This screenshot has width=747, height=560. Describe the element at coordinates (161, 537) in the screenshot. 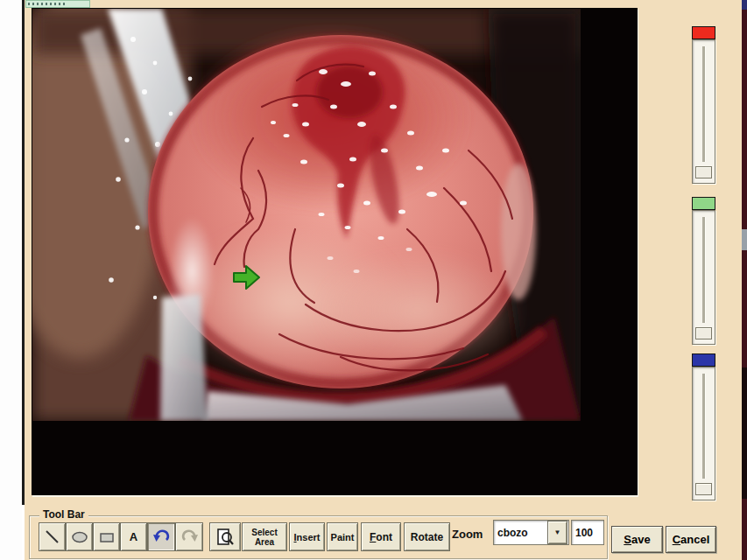

I see `undo-icon` at that location.